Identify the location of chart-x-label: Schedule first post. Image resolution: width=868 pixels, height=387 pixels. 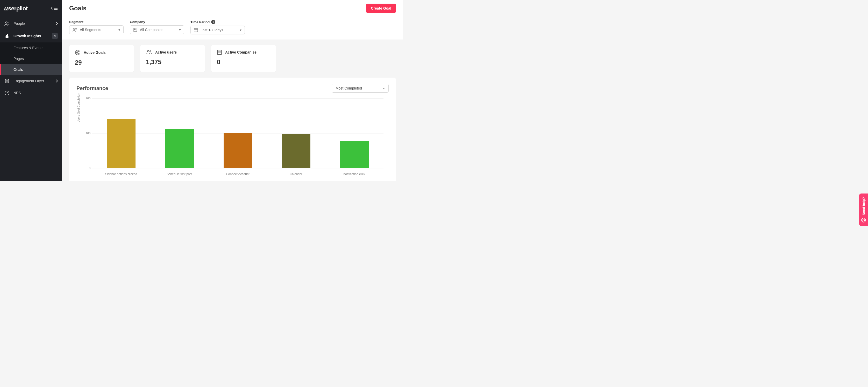
(179, 173).